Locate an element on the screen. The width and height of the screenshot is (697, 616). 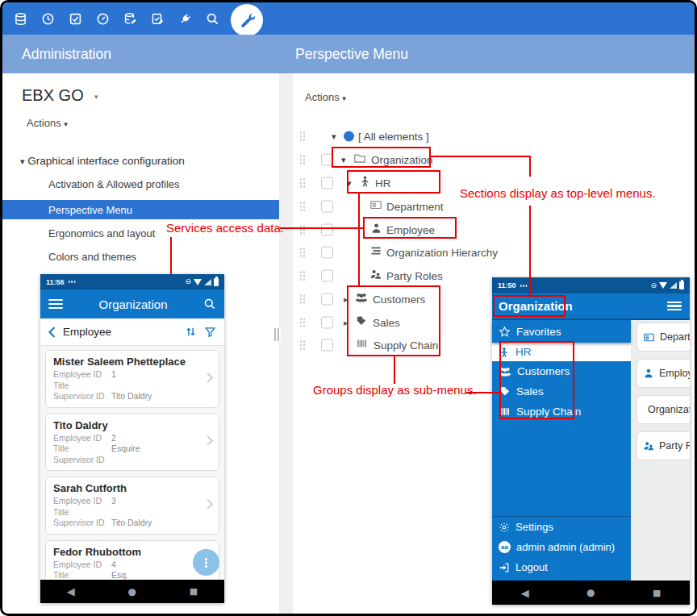
panel-divider is located at coordinates (286, 343).